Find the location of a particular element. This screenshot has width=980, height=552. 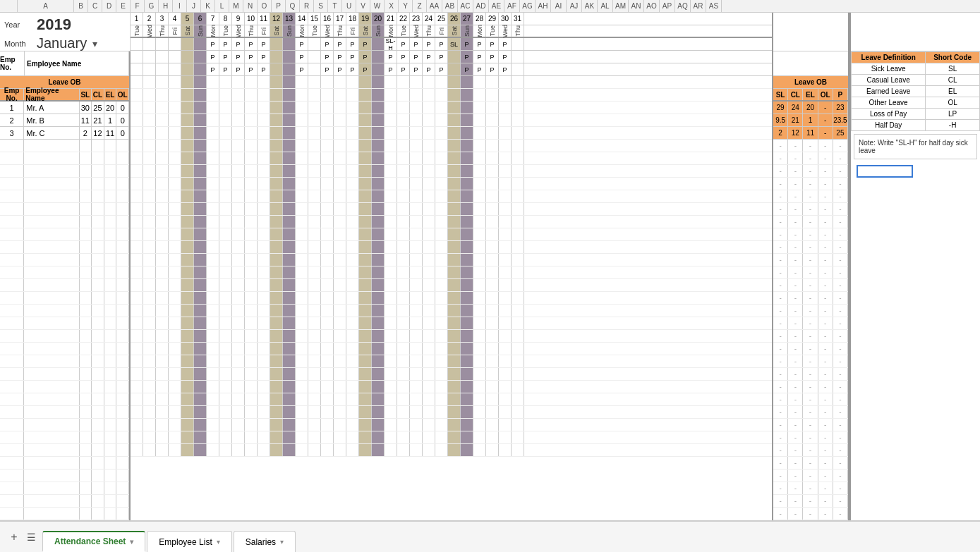

att-cell: SL-H is located at coordinates (391, 44).